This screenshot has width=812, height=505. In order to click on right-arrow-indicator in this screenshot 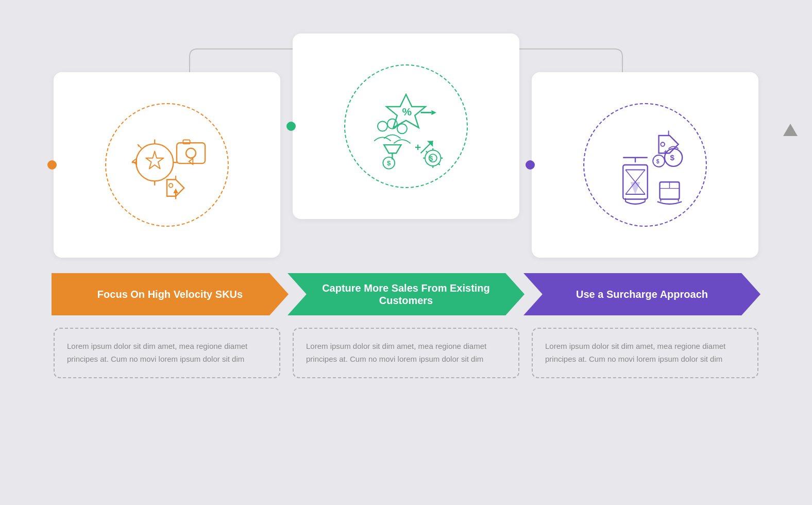, I will do `click(790, 130)`.